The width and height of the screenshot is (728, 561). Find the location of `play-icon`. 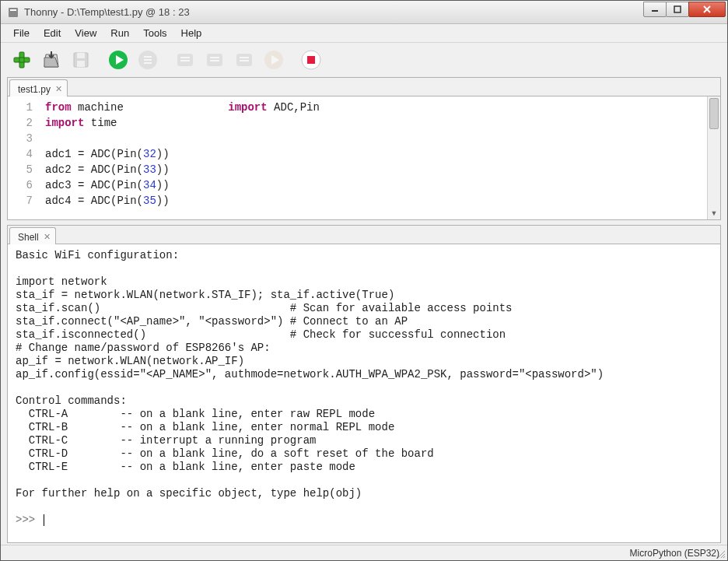

play-icon is located at coordinates (118, 60).